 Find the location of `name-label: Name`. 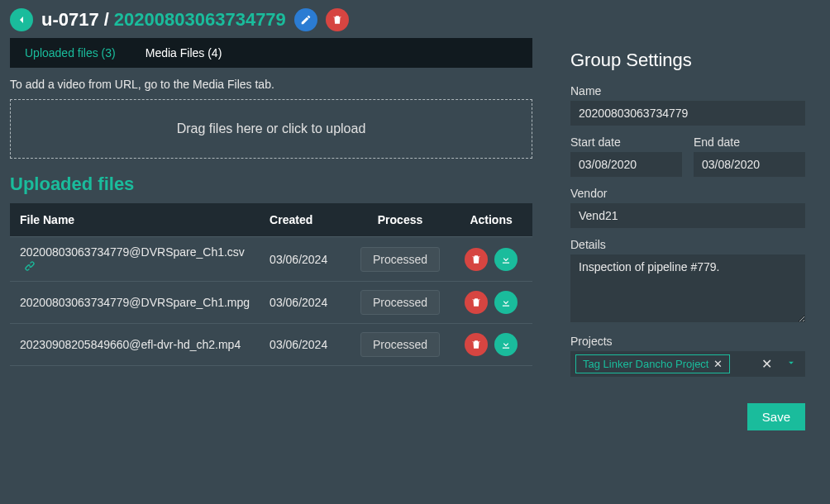

name-label: Name is located at coordinates (688, 91).